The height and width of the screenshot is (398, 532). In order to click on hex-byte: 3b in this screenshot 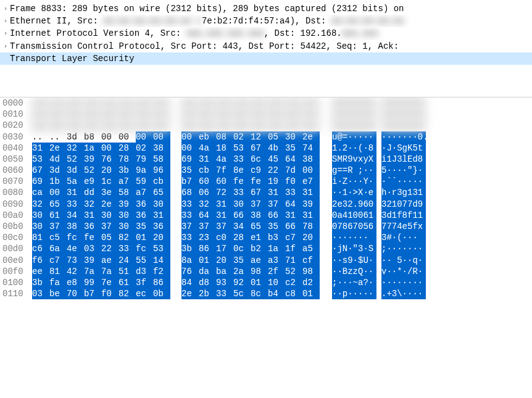, I will do `click(127, 170)`.